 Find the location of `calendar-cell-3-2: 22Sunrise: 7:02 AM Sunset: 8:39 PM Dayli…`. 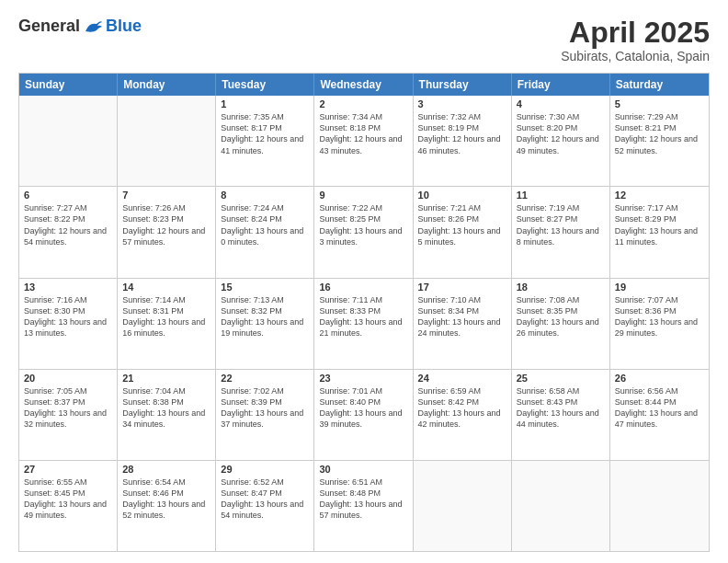

calendar-cell-3-2: 22Sunrise: 7:02 AM Sunset: 8:39 PM Dayli… is located at coordinates (265, 415).